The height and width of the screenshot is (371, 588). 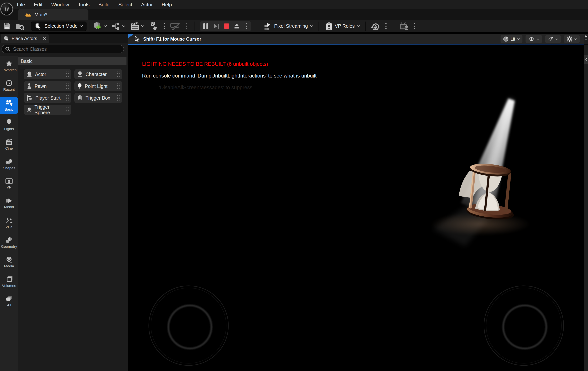 I want to click on lightbulb-icon, so click(x=9, y=122).